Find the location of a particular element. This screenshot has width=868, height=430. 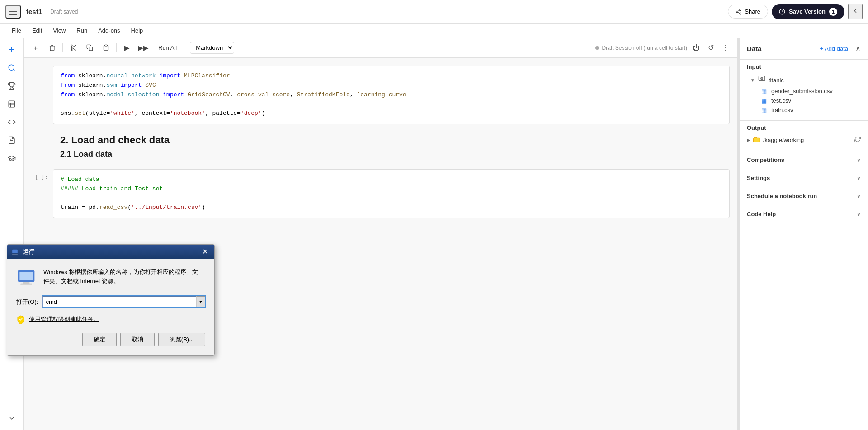

dialog-body: Windows 将根据你所输入的名称，为你打开相应的程序、文件夹、文档或 Int… is located at coordinates (111, 307).